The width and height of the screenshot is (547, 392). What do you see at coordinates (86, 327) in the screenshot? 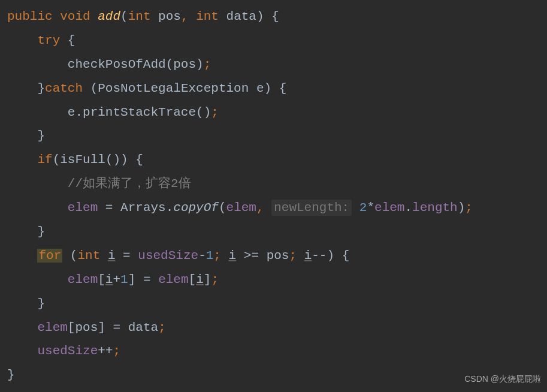
I see `idx-pos: pos` at bounding box center [86, 327].